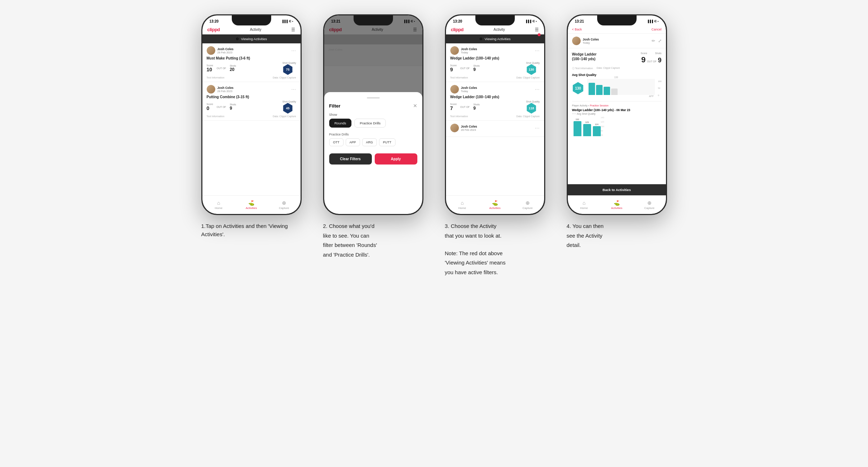 This screenshot has height=467, width=868. Describe the element at coordinates (464, 89) in the screenshot. I see `user-info-3b: Josh Coles Today` at that location.